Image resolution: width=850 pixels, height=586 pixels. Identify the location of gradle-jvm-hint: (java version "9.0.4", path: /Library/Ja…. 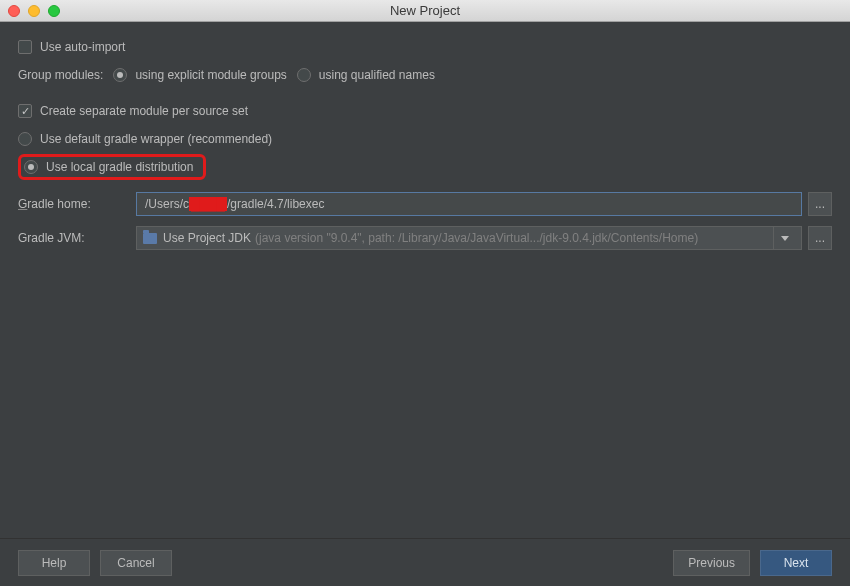
(511, 238).